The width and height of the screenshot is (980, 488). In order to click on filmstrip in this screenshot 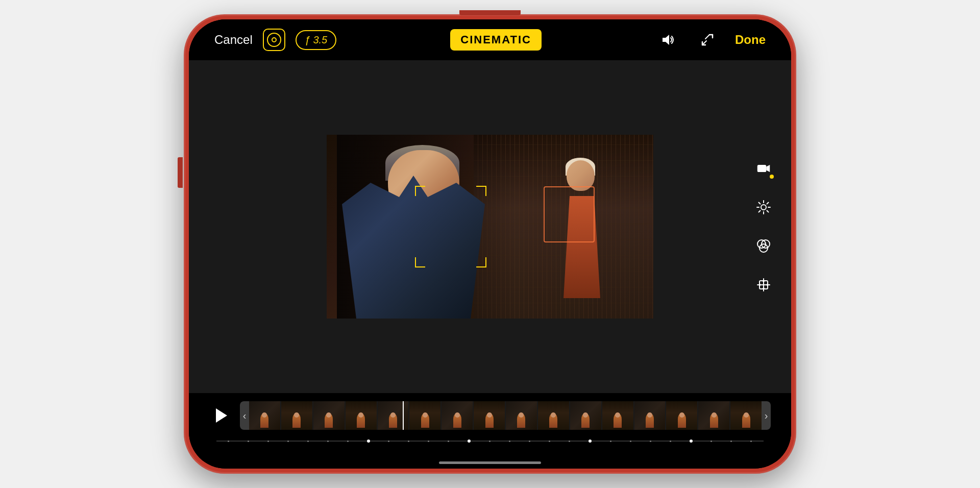, I will do `click(505, 416)`.